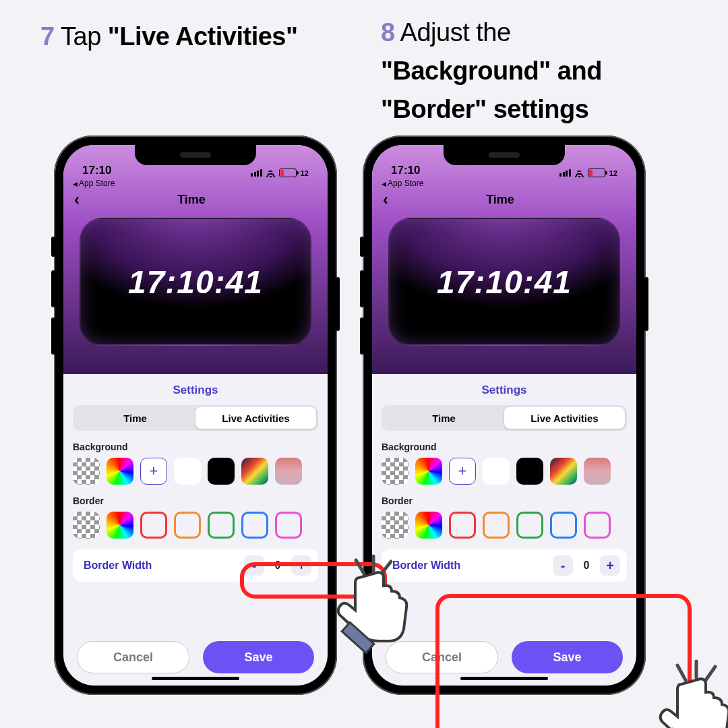 This screenshot has width=728, height=728. What do you see at coordinates (201, 71) in the screenshot?
I see `caption-step7: 7 Tap "Live Activities"` at bounding box center [201, 71].